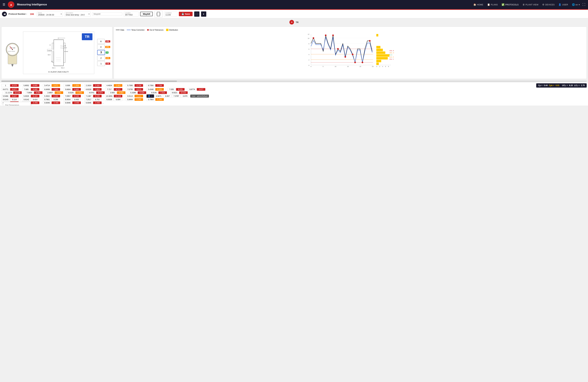 This screenshot has height=382, width=588. Describe the element at coordinates (323, 66) in the screenshot. I see `svg-text: 5` at that location.